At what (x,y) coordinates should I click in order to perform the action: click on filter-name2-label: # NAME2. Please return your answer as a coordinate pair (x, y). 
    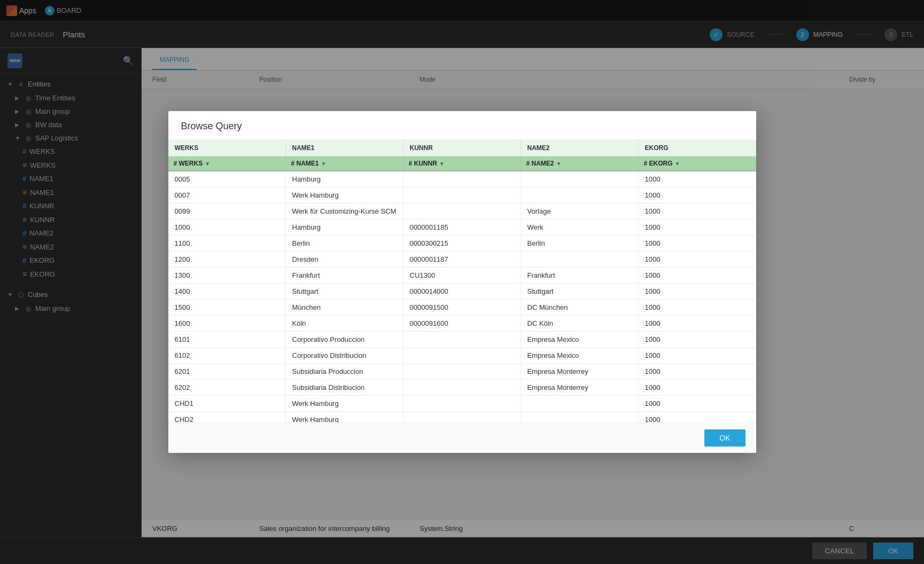
    Looking at the image, I should click on (540, 163).